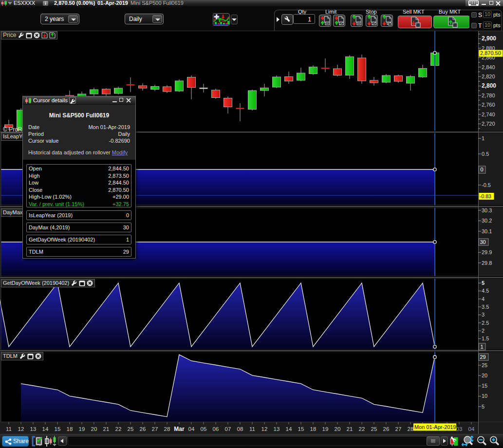  Describe the element at coordinates (483, 357) in the screenshot. I see `svg-text: 29` at that location.